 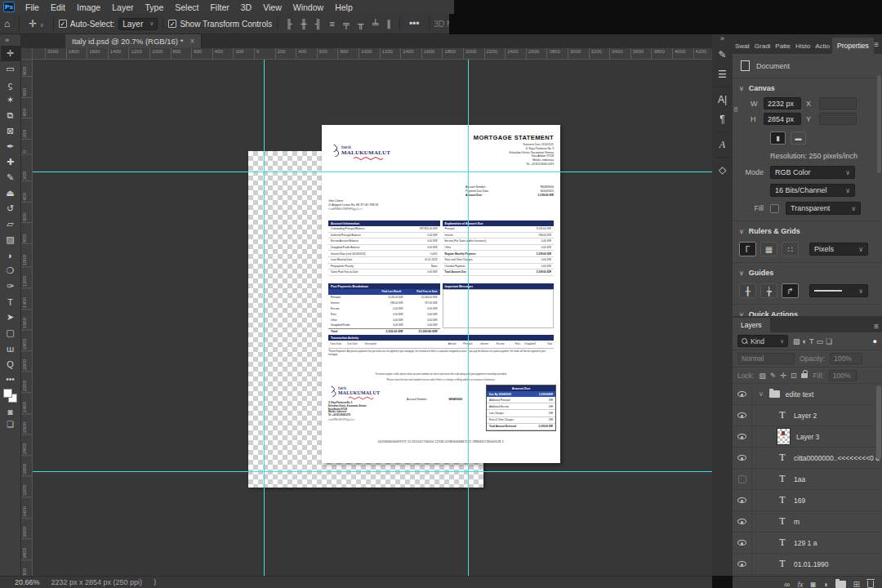 What do you see at coordinates (807, 394) in the screenshot?
I see `layer-row: ∨edite text` at bounding box center [807, 394].